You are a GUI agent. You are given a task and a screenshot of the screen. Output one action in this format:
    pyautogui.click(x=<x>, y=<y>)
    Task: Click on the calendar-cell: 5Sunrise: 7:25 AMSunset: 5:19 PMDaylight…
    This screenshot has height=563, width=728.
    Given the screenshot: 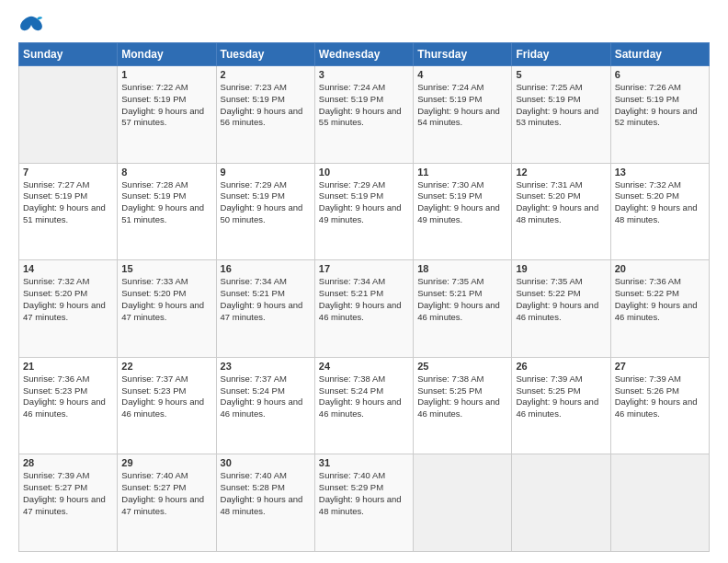 What is the action you would take?
    pyautogui.click(x=561, y=115)
    